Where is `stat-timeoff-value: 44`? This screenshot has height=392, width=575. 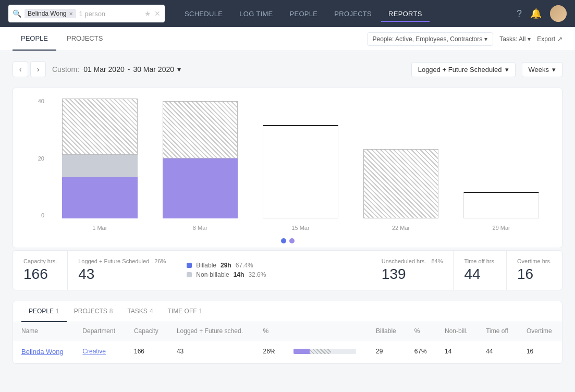 stat-timeoff-value: 44 is located at coordinates (480, 274).